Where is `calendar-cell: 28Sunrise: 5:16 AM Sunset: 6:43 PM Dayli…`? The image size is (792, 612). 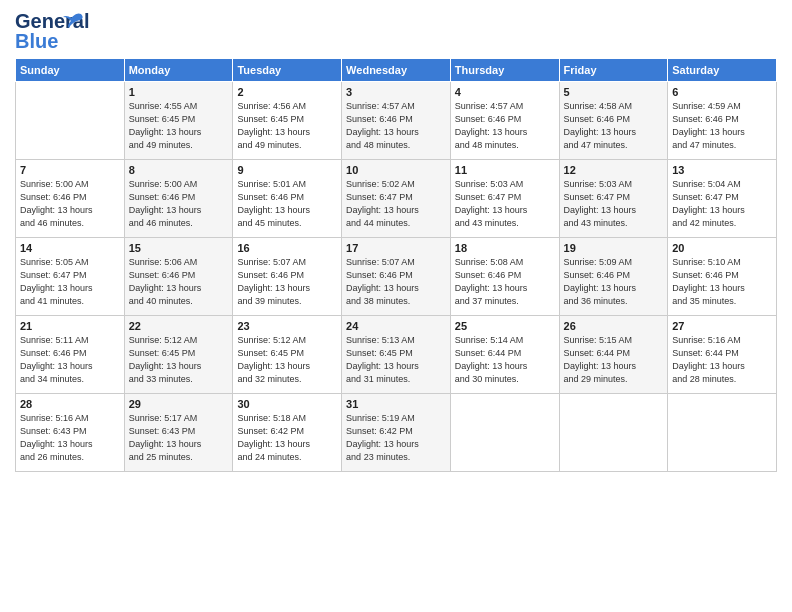
calendar-cell: 28Sunrise: 5:16 AM Sunset: 6:43 PM Dayli… is located at coordinates (70, 433).